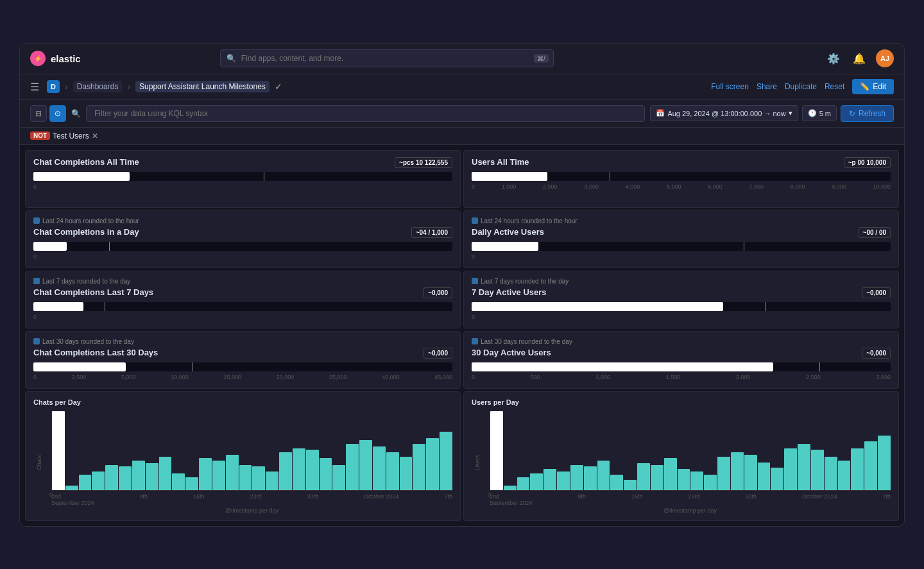 Image resolution: width=924 pixels, height=569 pixels. I want to click on bar-chart-users: 0, so click(690, 451).